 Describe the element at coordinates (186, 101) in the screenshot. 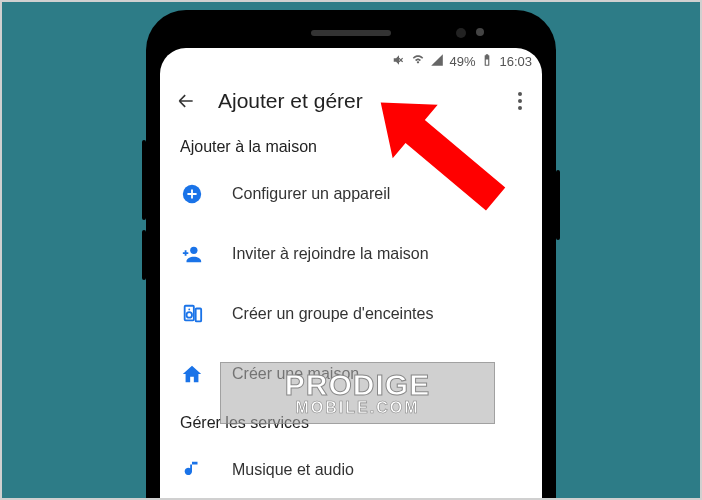

I see `back-button` at that location.